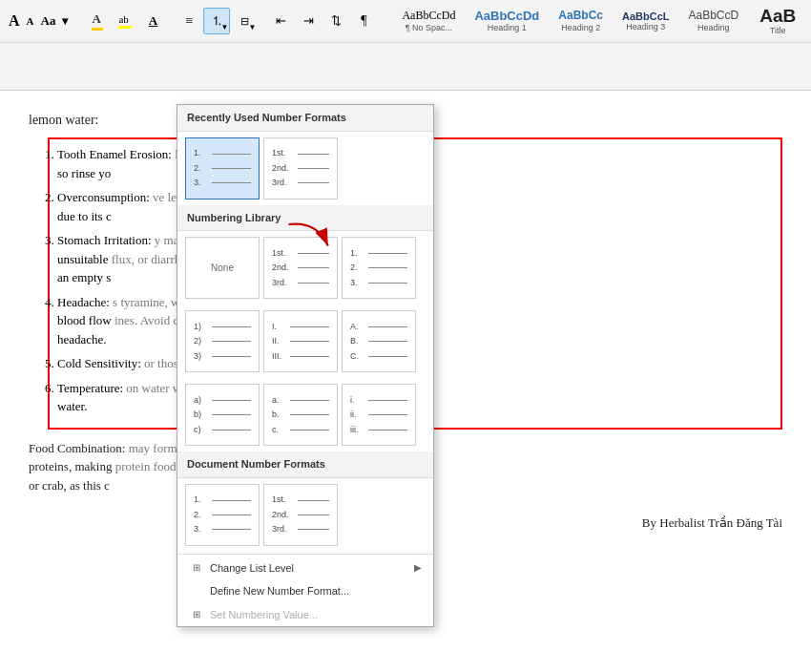 Image resolution: width=811 pixels, height=672 pixels. I want to click on doc-format-num-box: 1. 2. 3., so click(222, 515).